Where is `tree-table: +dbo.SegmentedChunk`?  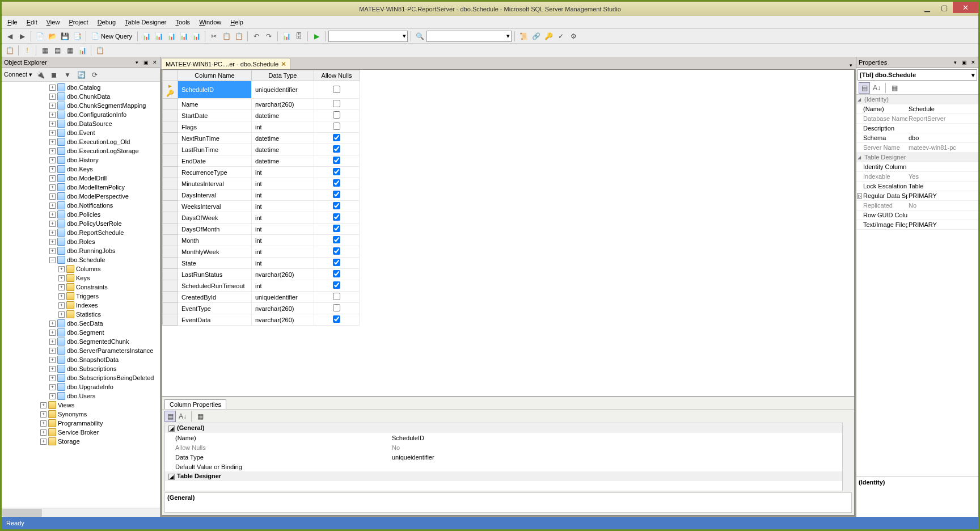
tree-table: +dbo.SegmentedChunk is located at coordinates (81, 342).